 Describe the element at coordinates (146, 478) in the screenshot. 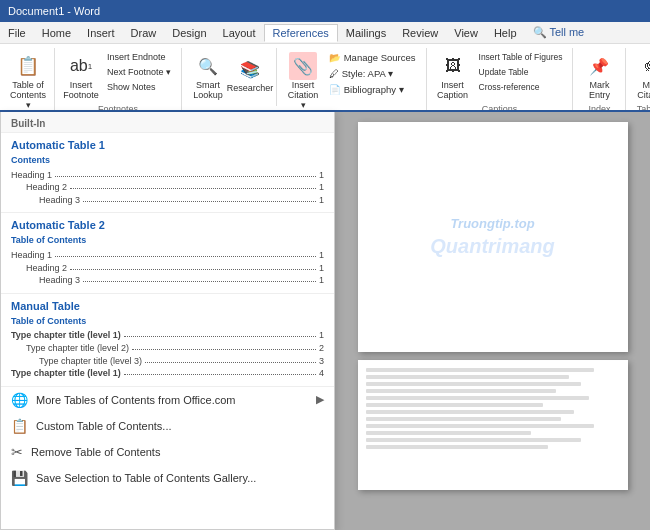

I see `save-toc-label: Save Selection to Table of Contents Gall…` at that location.